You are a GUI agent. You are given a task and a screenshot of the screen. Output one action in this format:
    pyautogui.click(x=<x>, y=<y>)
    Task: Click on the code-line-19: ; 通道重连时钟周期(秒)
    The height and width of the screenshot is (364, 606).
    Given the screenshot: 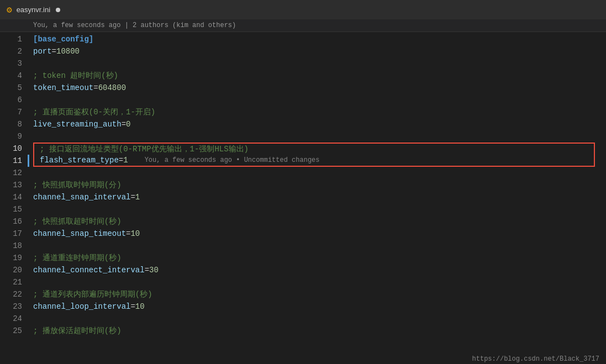 What is the action you would take?
    pyautogui.click(x=319, y=258)
    